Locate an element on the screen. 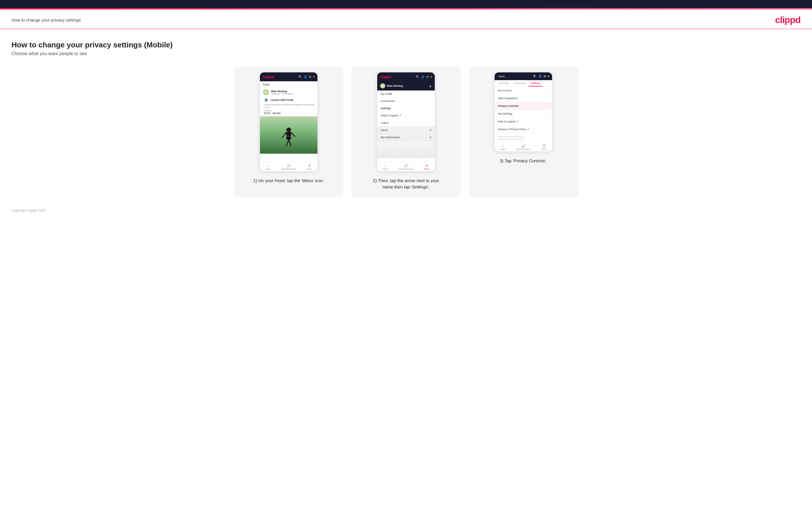 The width and height of the screenshot is (812, 507). step2-menu-label: Menu is located at coordinates (427, 169).